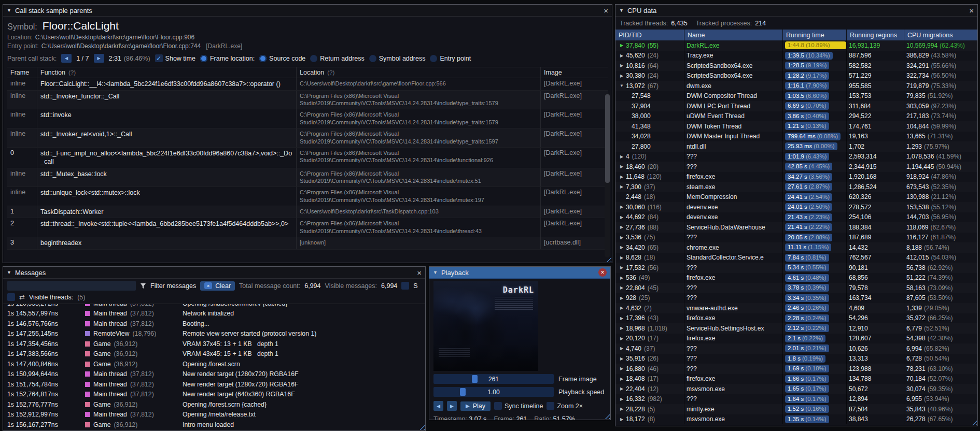 The width and height of the screenshot is (980, 431). I want to click on playback-titlebar: ▼ Playback ×, so click(520, 272).